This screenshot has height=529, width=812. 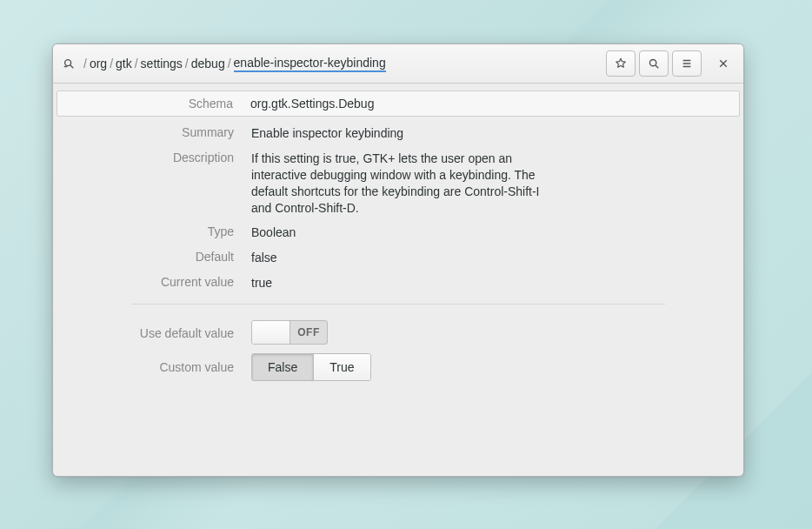 What do you see at coordinates (151, 282) in the screenshot?
I see `current-value-label: Current value` at bounding box center [151, 282].